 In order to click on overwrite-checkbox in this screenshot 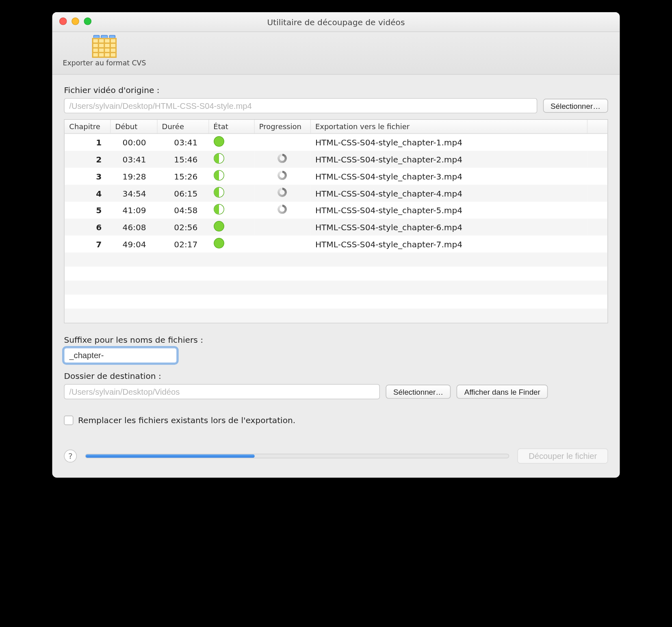, I will do `click(68, 421)`.